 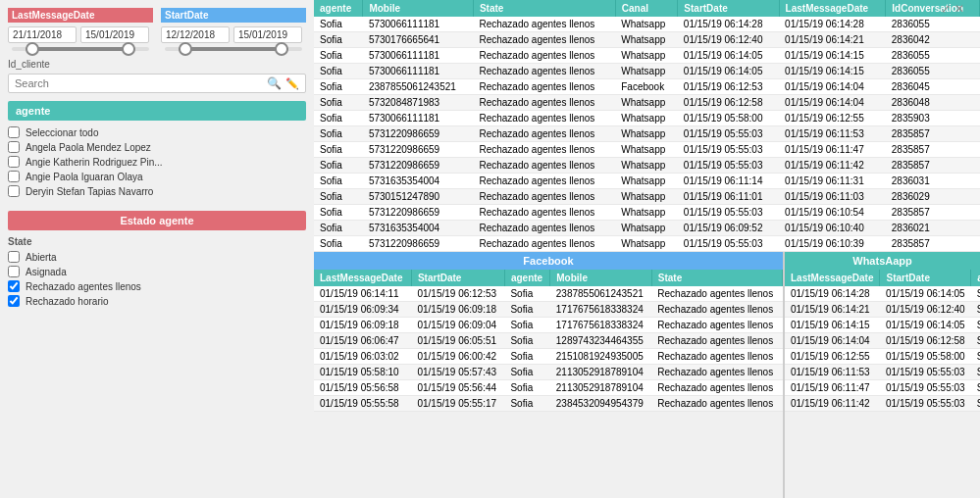 I want to click on expand-icon: ⤢, so click(x=946, y=9).